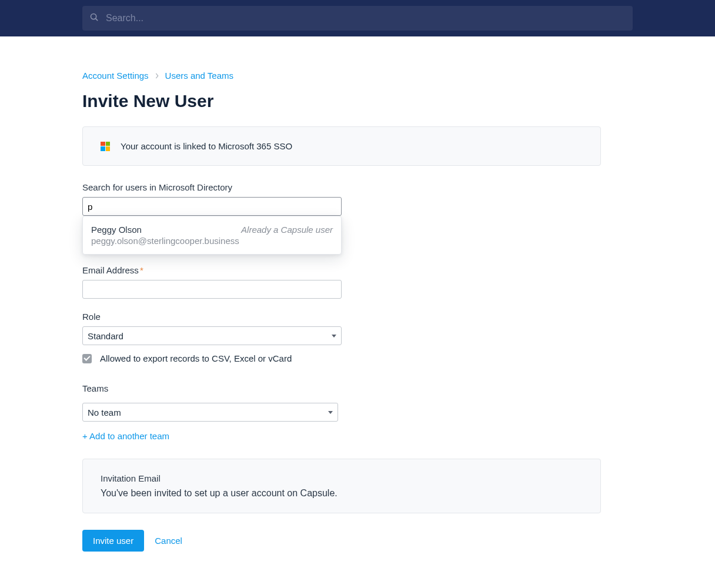  I want to click on invite-user-button: Invite user, so click(113, 541).